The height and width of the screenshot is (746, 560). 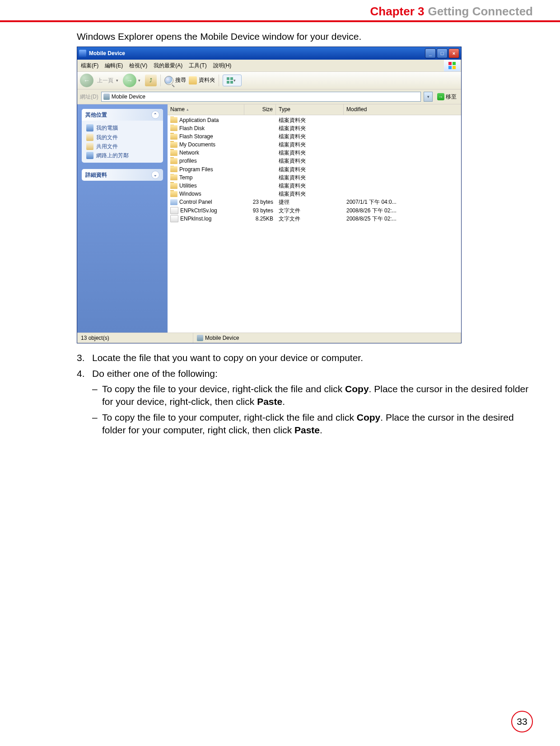 I want to click on minimize-button: _, so click(x=430, y=53).